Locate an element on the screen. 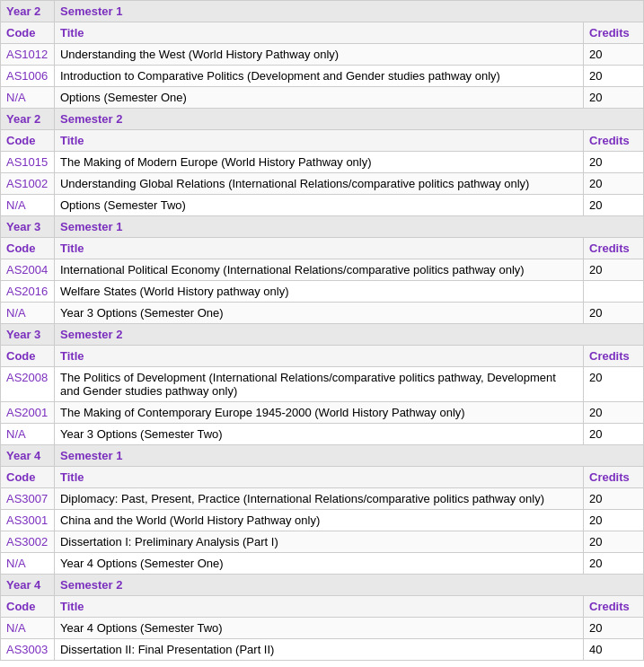  course-code: AS3007 is located at coordinates (28, 499).